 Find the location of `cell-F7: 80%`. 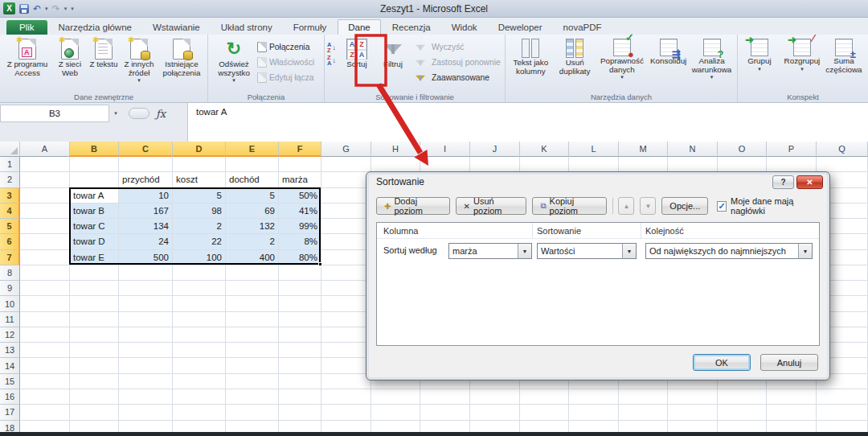

cell-F7: 80% is located at coordinates (301, 257).